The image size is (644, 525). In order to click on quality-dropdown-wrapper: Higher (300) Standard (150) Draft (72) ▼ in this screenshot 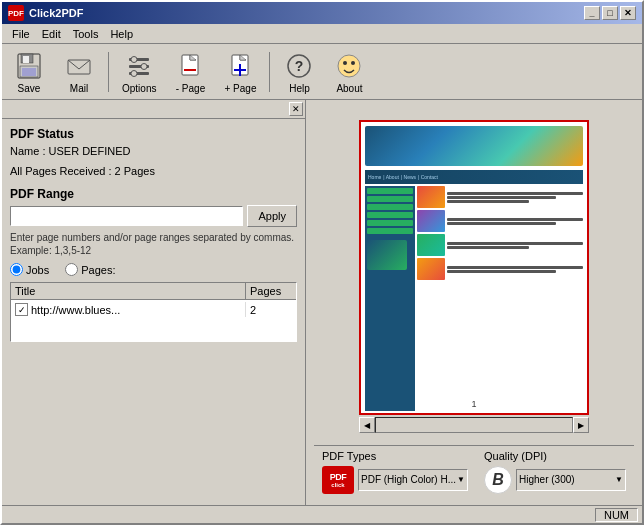, I will do `click(571, 480)`.